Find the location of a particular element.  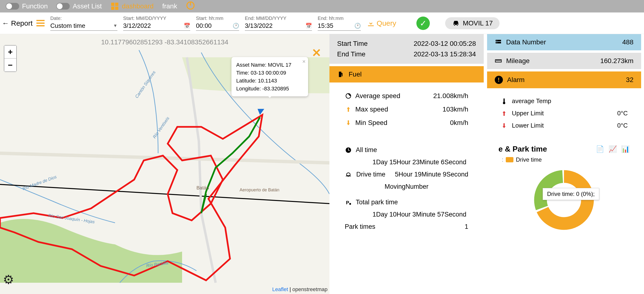

date-value: Custom time is located at coordinates (81, 26).